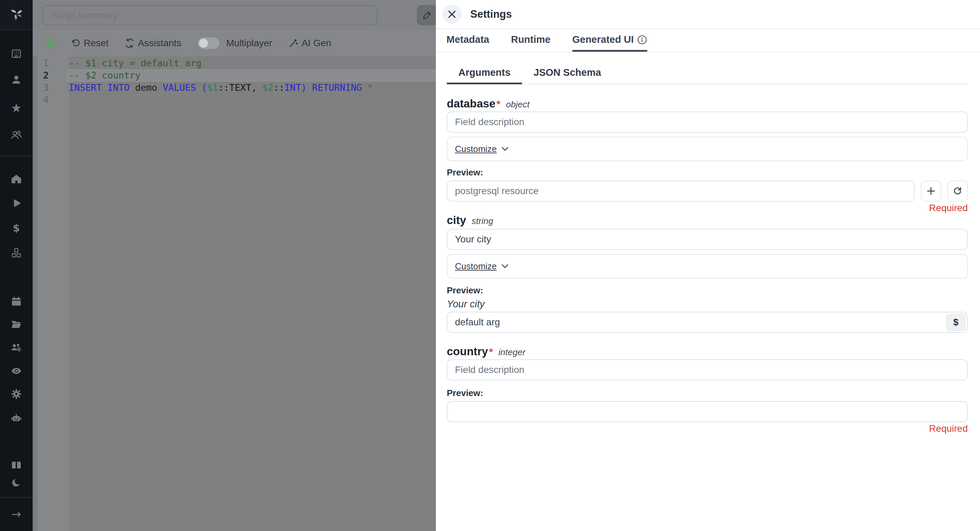 The width and height of the screenshot is (980, 531). What do you see at coordinates (471, 104) in the screenshot?
I see `field-name: database` at bounding box center [471, 104].